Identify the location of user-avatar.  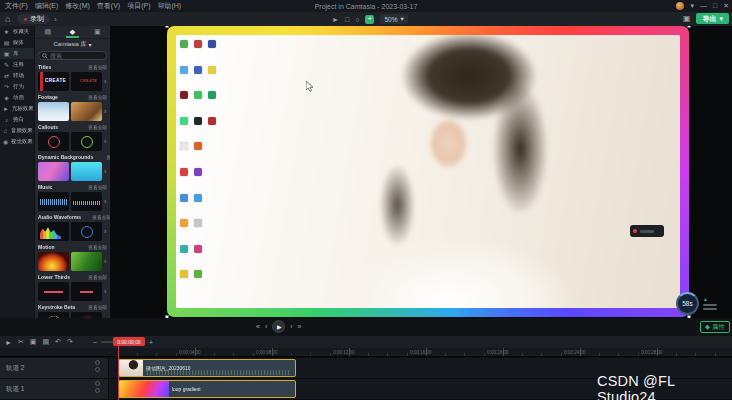
(680, 6).